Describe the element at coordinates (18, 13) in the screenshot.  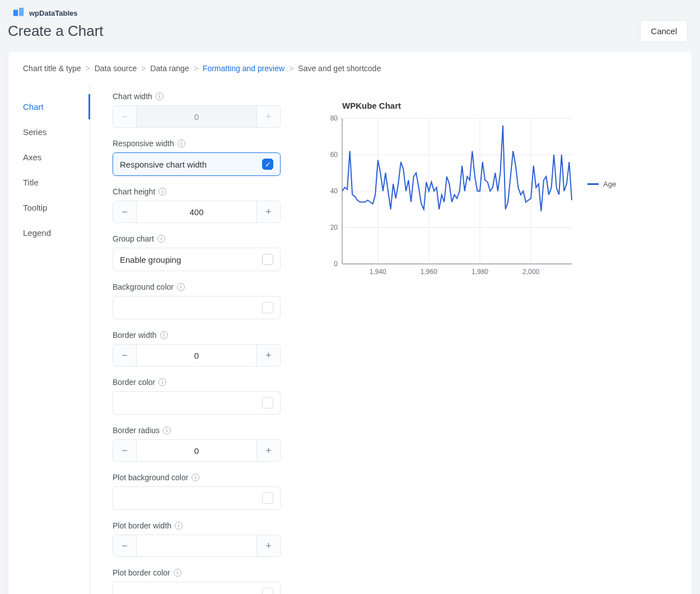
I see `app-logo-icon` at that location.